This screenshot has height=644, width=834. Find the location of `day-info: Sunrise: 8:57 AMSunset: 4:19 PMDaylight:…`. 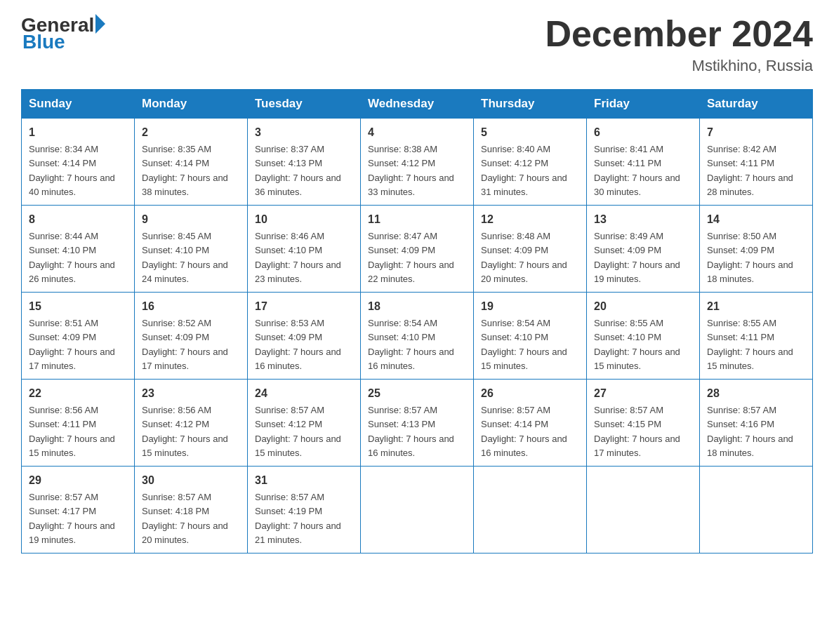

day-info: Sunrise: 8:57 AMSunset: 4:19 PMDaylight:… is located at coordinates (298, 518).